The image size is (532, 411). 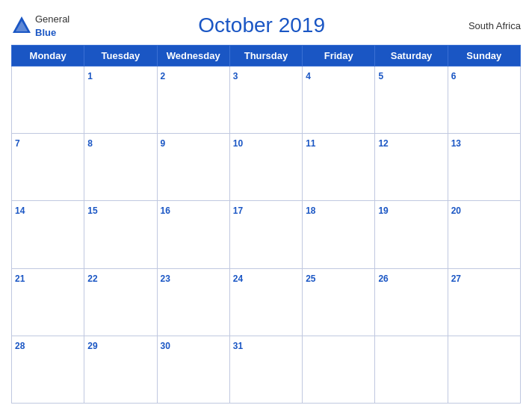 What do you see at coordinates (383, 143) in the screenshot?
I see `day-number-12: 12` at bounding box center [383, 143].